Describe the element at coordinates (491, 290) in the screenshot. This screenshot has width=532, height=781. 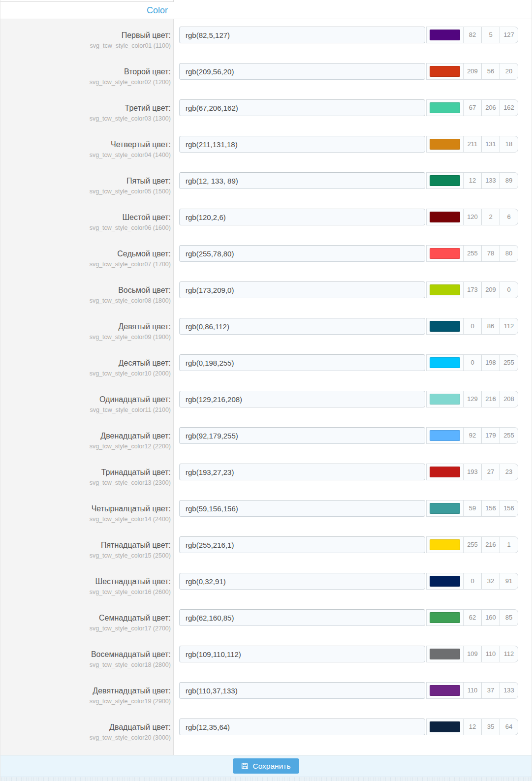
I see `green-value: 209` at that location.